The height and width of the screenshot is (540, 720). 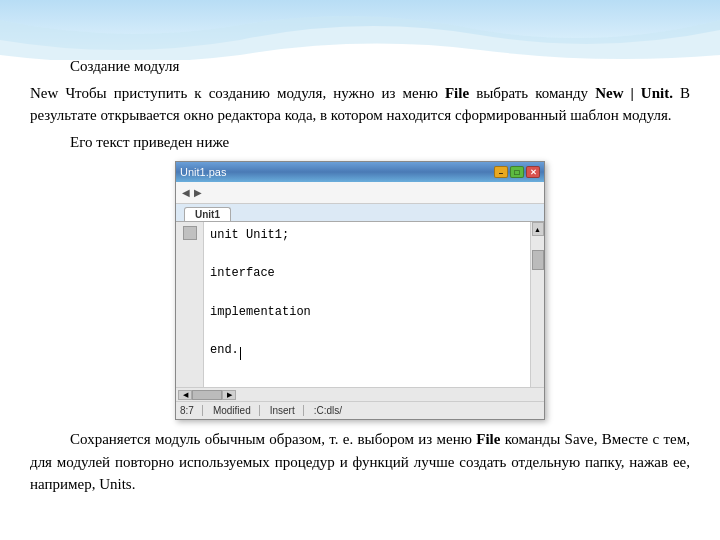 I want to click on code-area: unit Unit1; interface implementation end…, so click(x=367, y=304).